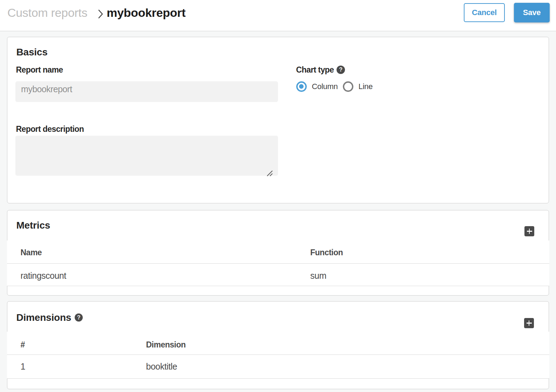 This screenshot has width=556, height=392. Describe the element at coordinates (76, 363) in the screenshot. I see `dimension-index-cell: 1` at that location.